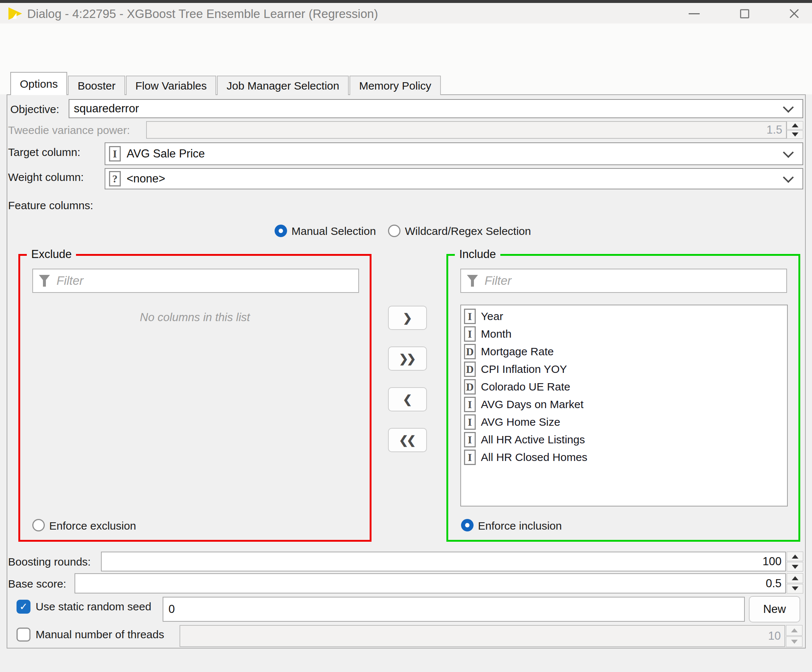 This screenshot has width=812, height=672. Describe the element at coordinates (624, 352) in the screenshot. I see `column-list-item: D Mortgage Rate` at that location.